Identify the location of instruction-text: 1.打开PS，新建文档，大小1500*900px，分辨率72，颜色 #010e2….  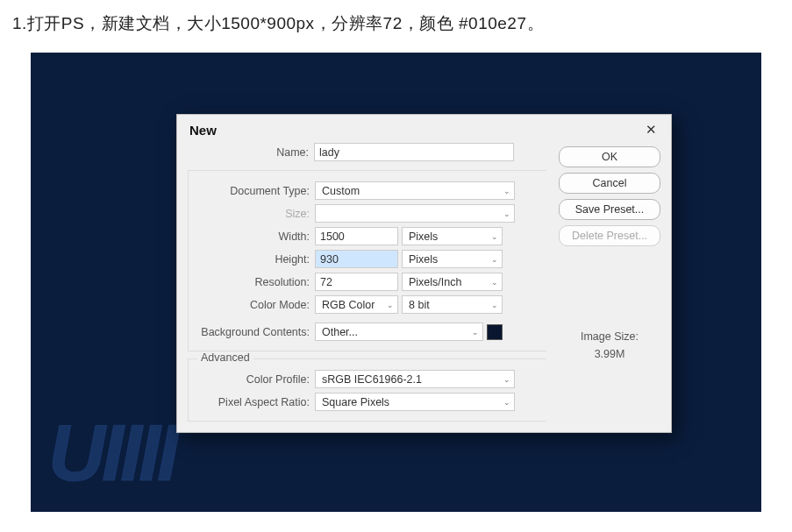
(396, 18).